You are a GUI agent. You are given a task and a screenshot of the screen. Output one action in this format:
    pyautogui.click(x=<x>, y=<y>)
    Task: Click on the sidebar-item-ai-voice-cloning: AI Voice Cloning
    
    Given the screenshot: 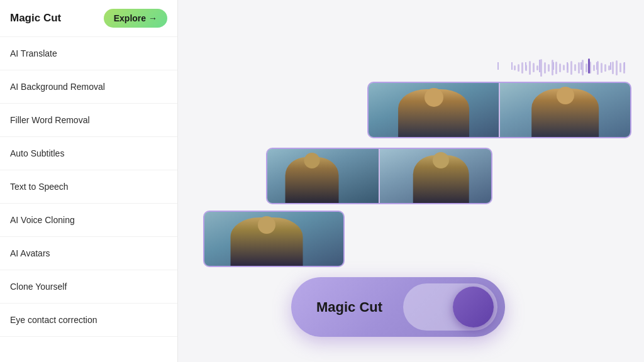 What is the action you would take?
    pyautogui.click(x=89, y=220)
    